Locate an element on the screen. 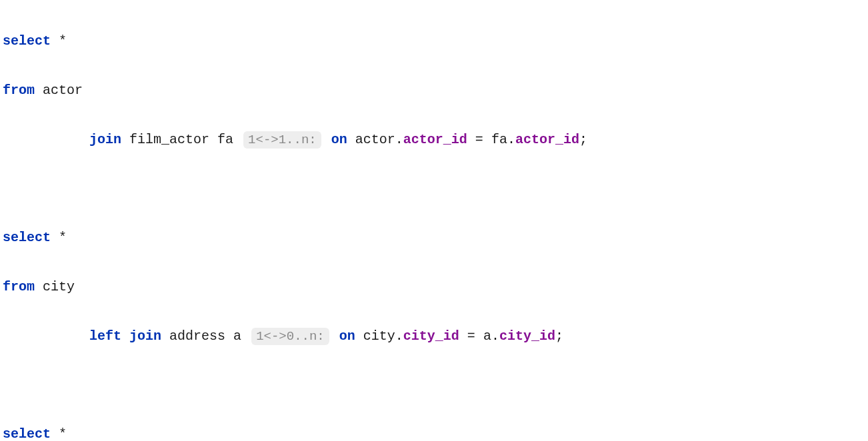  code-line: from city is located at coordinates (434, 286).